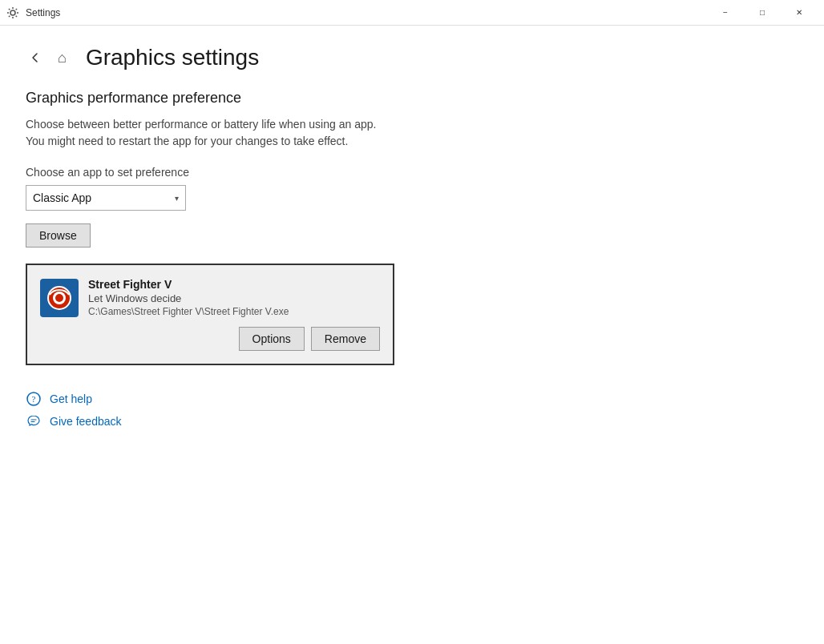 The image size is (824, 644). I want to click on maximize-button: □, so click(762, 13).